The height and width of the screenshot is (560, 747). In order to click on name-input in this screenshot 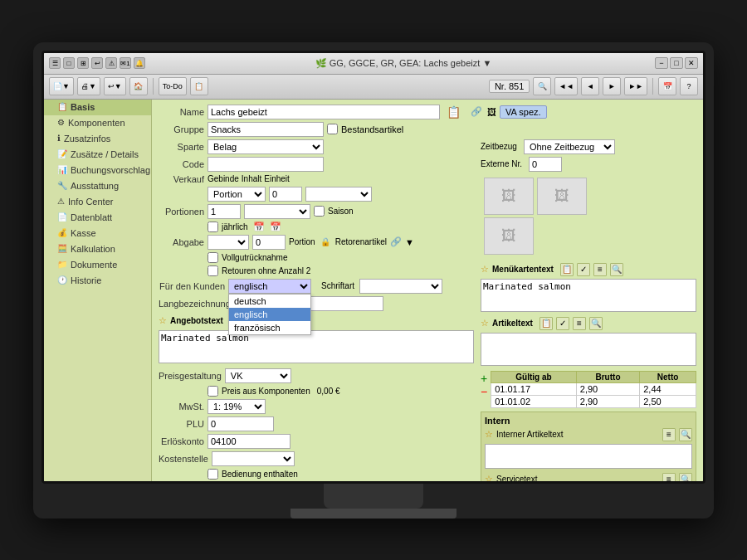, I will do `click(324, 112)`.